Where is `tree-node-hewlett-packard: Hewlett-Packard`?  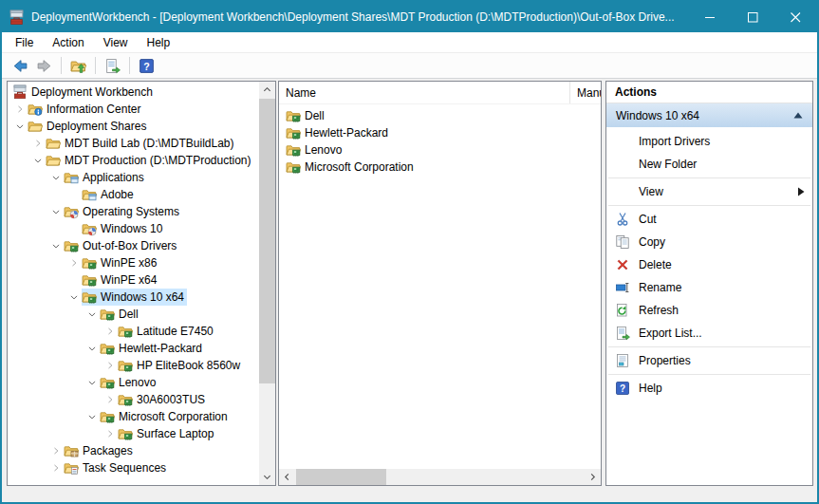
tree-node-hewlett-packard: Hewlett-Packard is located at coordinates (152, 348).